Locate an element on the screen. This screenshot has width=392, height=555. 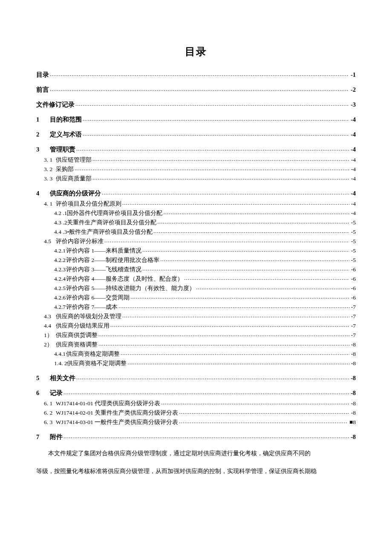
toc-entry-label: 定义与术语 is located at coordinates (66, 135).